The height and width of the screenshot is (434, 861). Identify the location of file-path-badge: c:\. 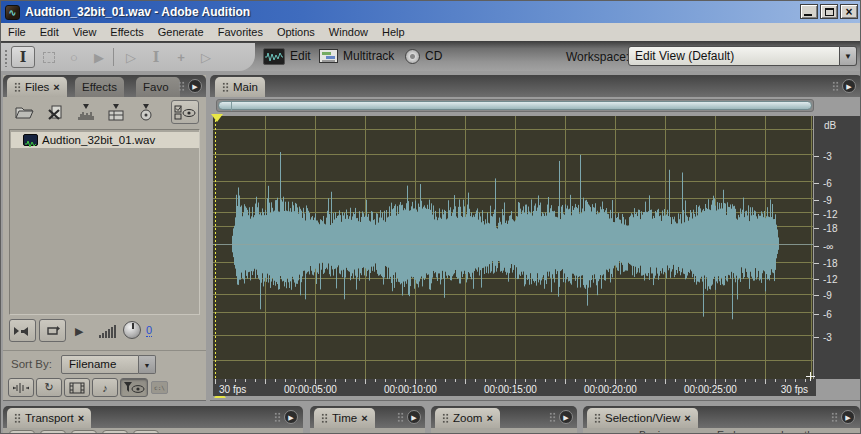
(160, 388).